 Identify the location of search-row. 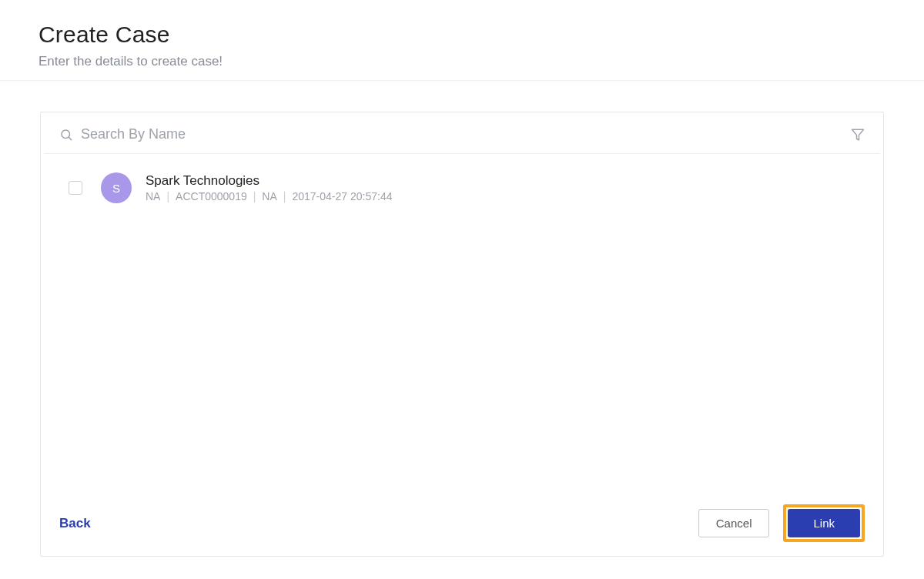
(462, 133).